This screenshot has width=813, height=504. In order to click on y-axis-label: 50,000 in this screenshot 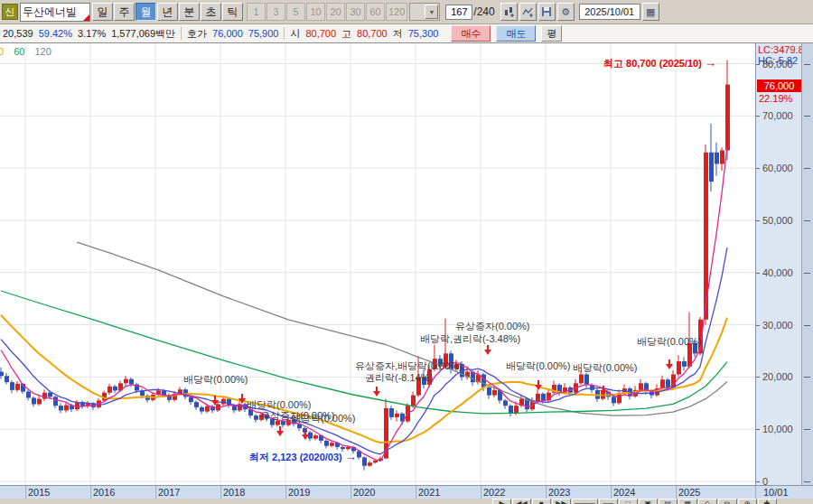, I will do `click(778, 220)`.